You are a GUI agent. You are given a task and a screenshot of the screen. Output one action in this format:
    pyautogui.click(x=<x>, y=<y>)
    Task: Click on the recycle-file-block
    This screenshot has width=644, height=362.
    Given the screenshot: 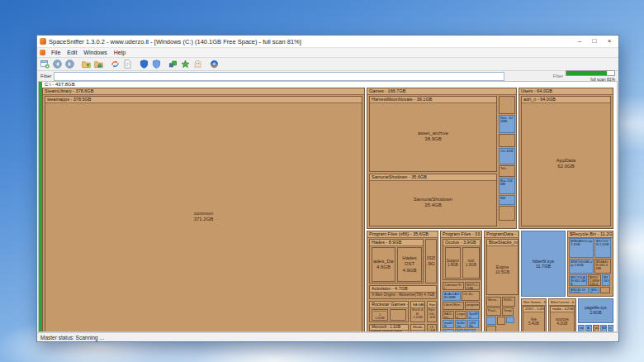 What is the action you would take?
    pyautogui.click(x=605, y=290)
    